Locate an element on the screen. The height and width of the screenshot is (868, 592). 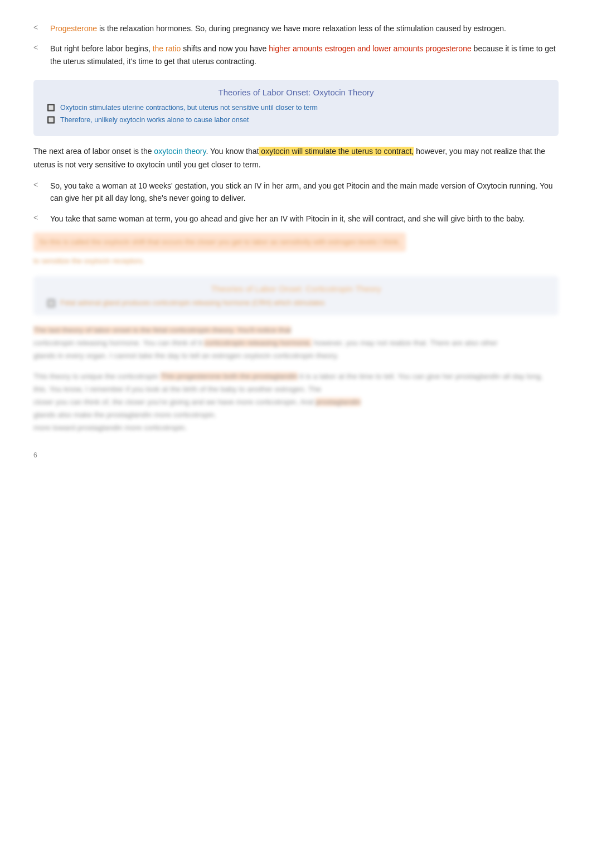
theory-sym-2: 🔲 is located at coordinates (51, 120).